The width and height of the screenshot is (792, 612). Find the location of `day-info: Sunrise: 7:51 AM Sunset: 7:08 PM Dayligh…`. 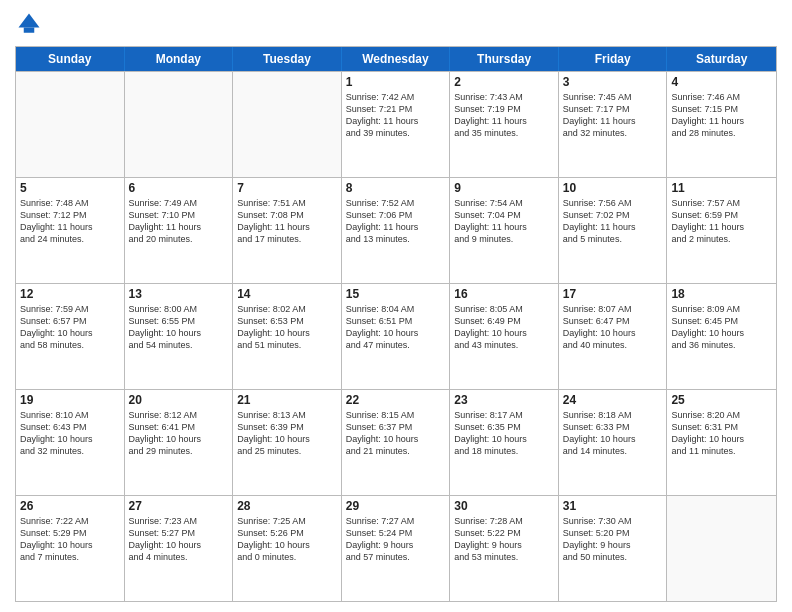

day-info: Sunrise: 7:51 AM Sunset: 7:08 PM Dayligh… is located at coordinates (287, 222).